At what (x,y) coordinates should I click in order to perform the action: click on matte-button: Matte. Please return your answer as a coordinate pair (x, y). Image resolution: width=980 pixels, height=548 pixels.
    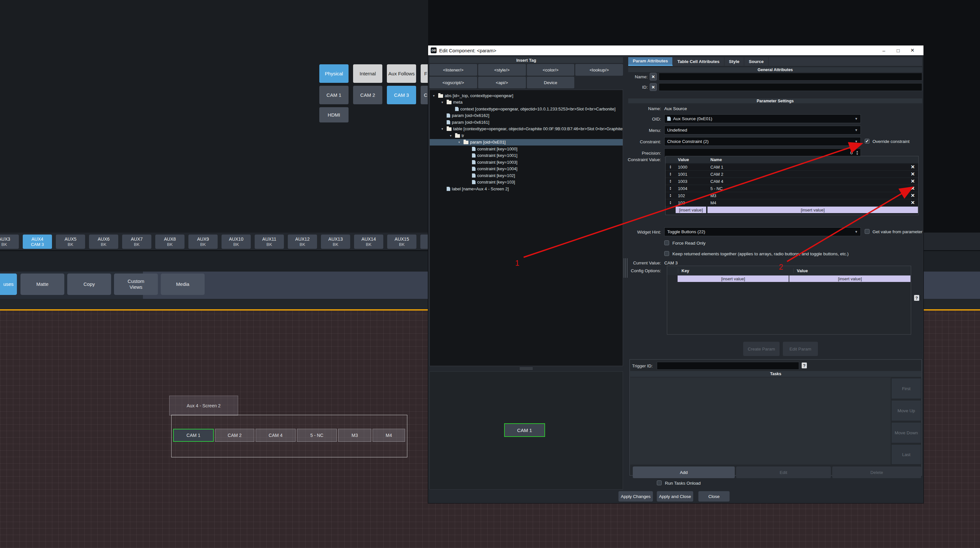
    Looking at the image, I should click on (43, 284).